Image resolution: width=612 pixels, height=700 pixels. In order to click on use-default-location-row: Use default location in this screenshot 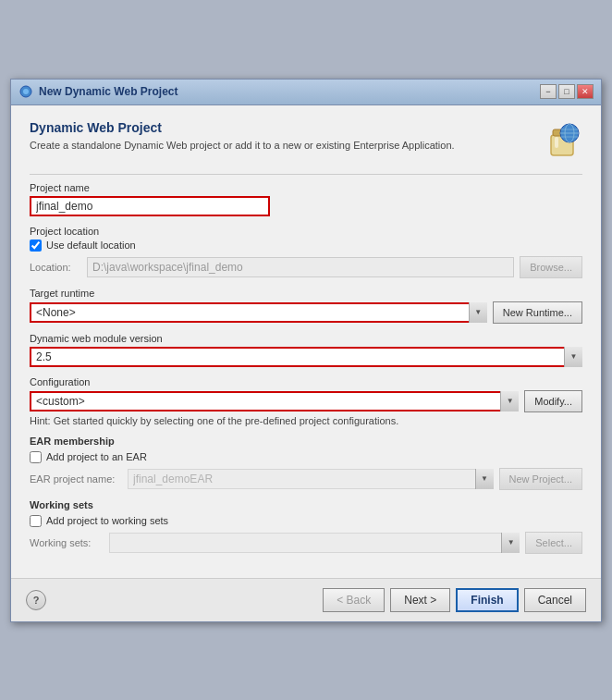, I will do `click(306, 246)`.